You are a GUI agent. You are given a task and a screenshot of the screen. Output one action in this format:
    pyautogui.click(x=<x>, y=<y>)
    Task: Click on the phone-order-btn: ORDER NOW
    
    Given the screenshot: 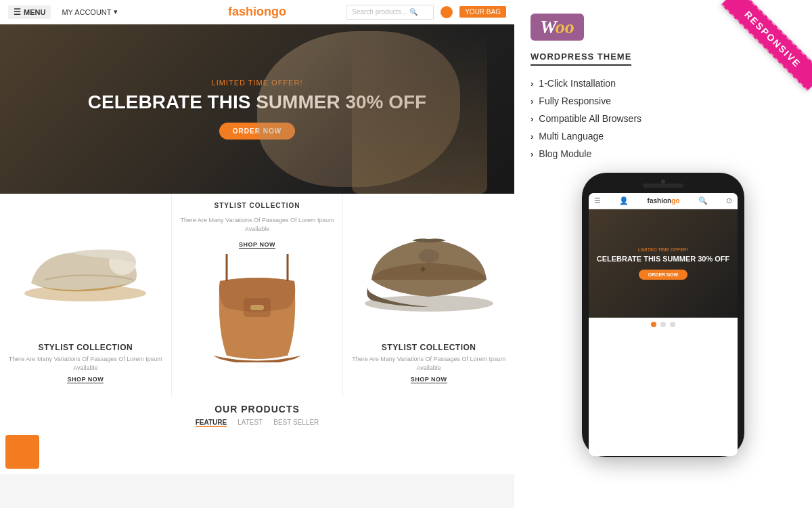 What is the action you would take?
    pyautogui.click(x=663, y=275)
    